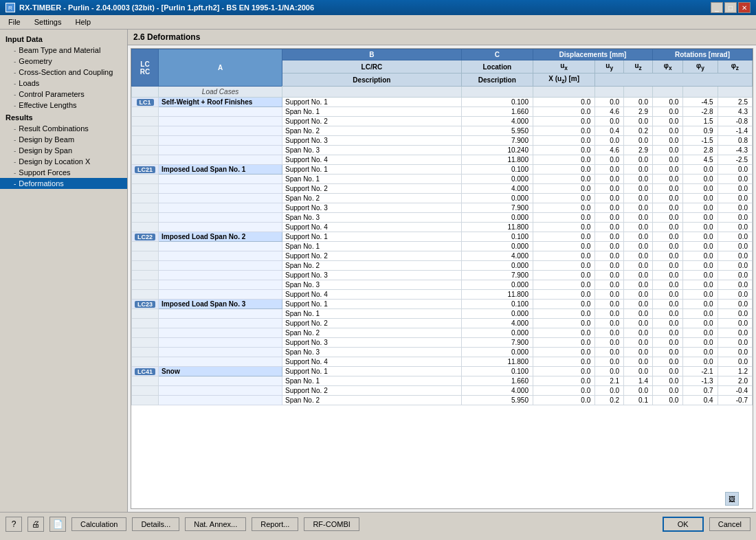  What do you see at coordinates (373, 80) in the screenshot?
I see `col-desc-header2: Description` at bounding box center [373, 80].